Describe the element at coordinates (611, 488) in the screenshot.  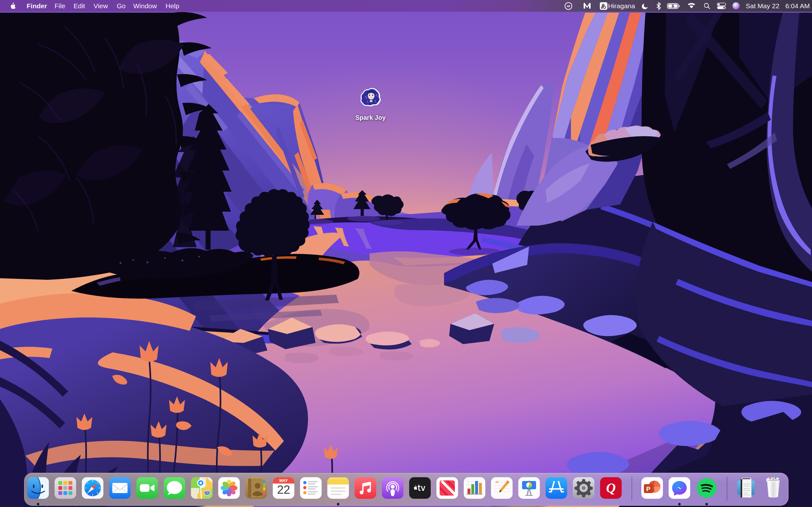
I see `svg-text: Q` at that location.